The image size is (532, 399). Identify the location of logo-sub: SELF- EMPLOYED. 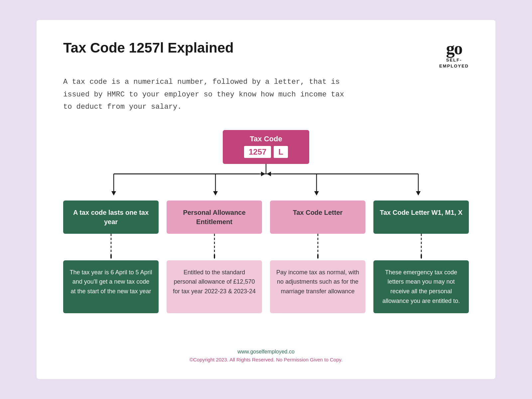
(454, 63).